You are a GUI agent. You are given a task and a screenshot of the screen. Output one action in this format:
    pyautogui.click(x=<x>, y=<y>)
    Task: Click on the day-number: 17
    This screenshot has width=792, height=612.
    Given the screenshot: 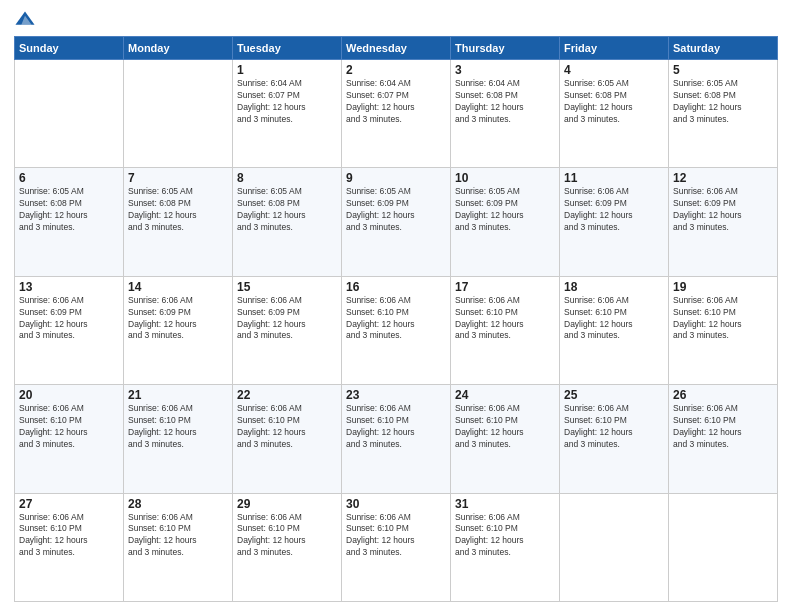 What is the action you would take?
    pyautogui.click(x=505, y=287)
    